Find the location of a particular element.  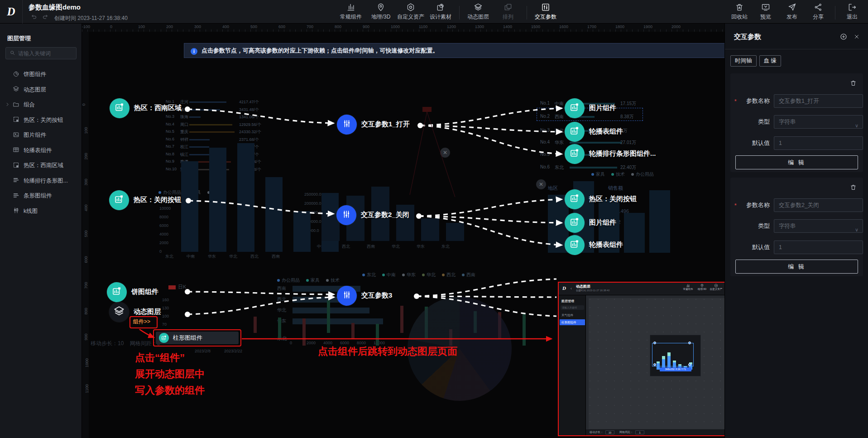

tool-dynamic-layers: 动态图层 is located at coordinates (478, 12).